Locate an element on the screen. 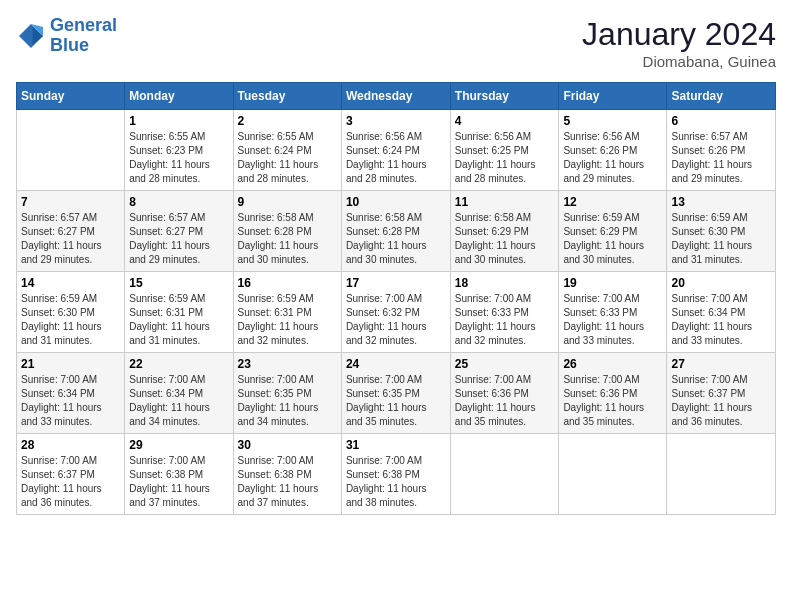  day-number: 18 is located at coordinates (505, 283).